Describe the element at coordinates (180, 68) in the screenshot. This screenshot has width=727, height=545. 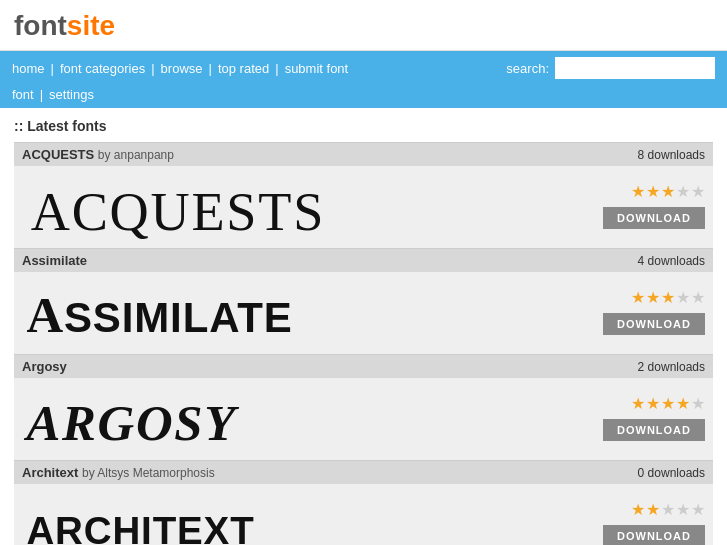
I see `nav-left: home | font categories | browse | top ra…` at that location.